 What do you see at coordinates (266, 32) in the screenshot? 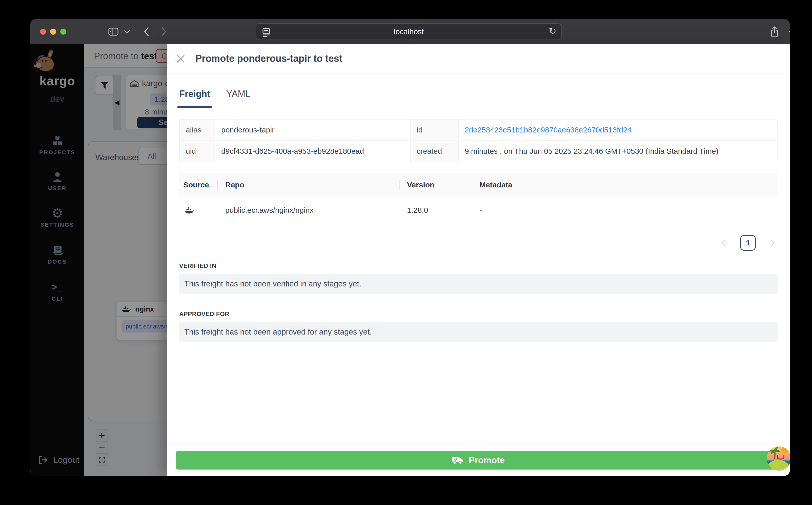
I see `page-icon` at bounding box center [266, 32].